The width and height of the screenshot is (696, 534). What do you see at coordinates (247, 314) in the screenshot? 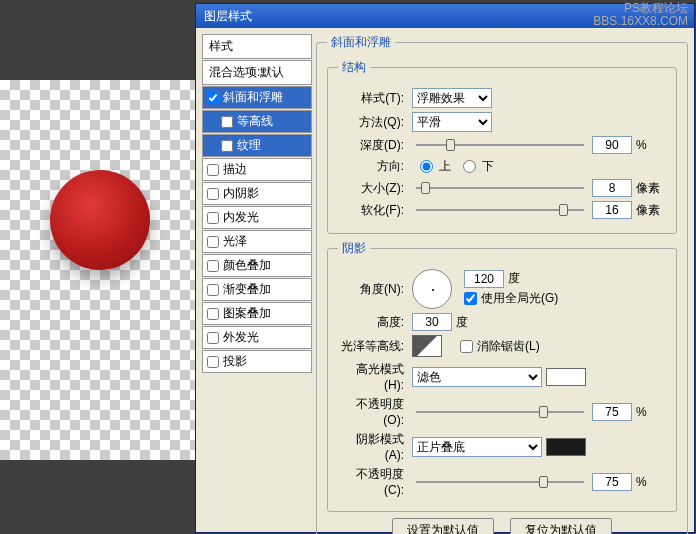
I see `style-label-9: 图案叠加` at bounding box center [247, 314].